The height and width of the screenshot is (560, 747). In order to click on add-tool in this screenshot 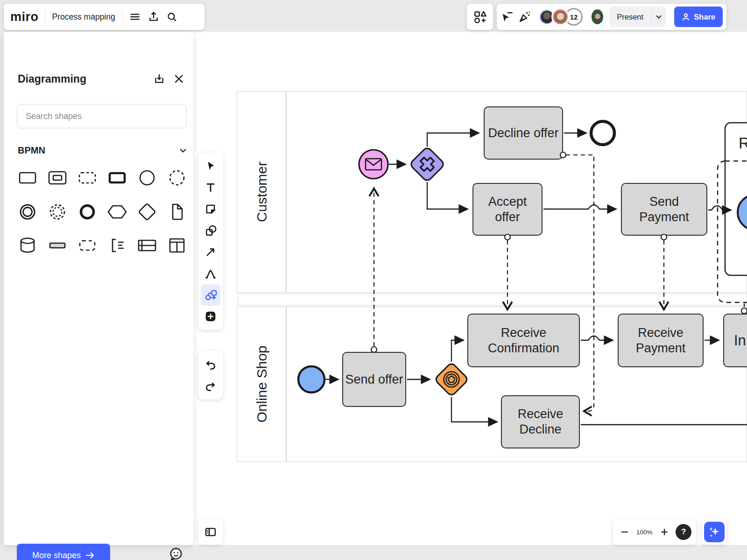, I will do `click(211, 316)`.